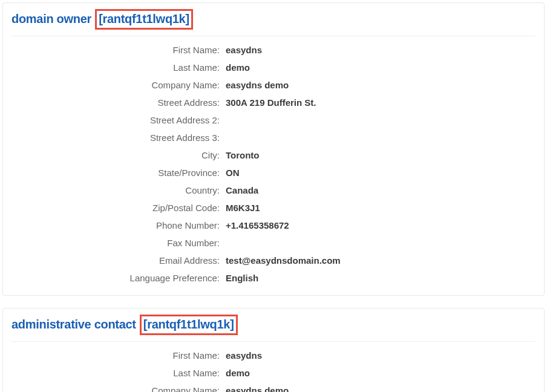  What do you see at coordinates (379, 103) in the screenshot?
I see `field-value: 300A 219 Dufferin St.` at bounding box center [379, 103].